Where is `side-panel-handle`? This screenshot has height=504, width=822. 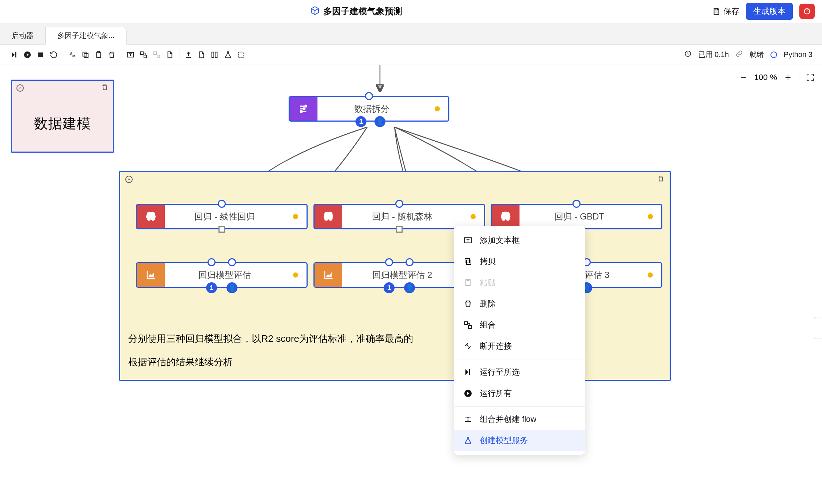
side-panel-handle is located at coordinates (818, 328).